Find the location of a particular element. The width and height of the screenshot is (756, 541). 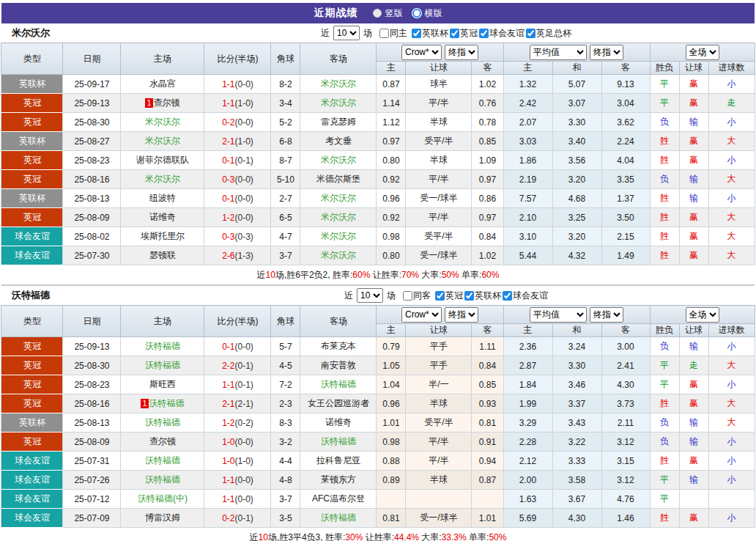

result-goals-cell: 大 is located at coordinates (731, 237).